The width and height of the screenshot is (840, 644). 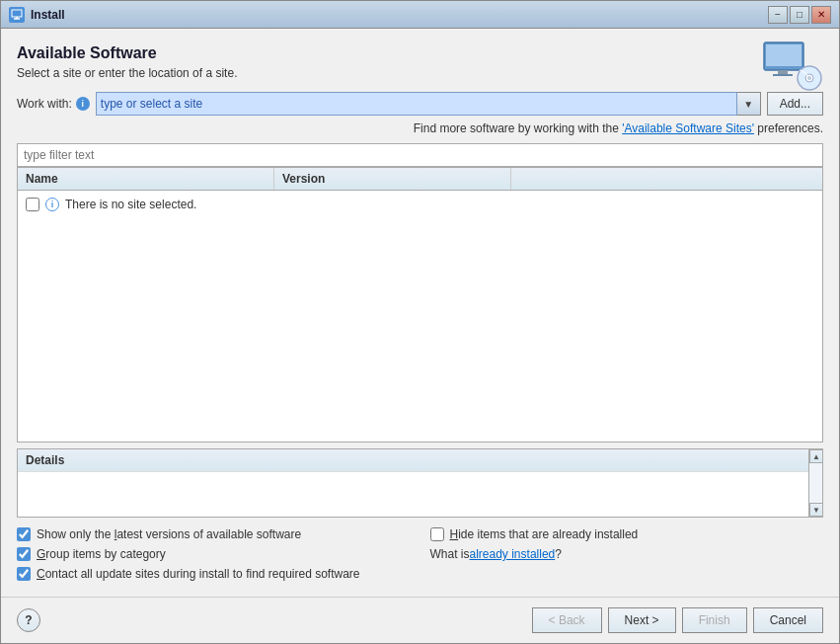 What do you see at coordinates (198, 574) in the screenshot?
I see `contact-update-sites-label: Contact all update sites during install …` at bounding box center [198, 574].